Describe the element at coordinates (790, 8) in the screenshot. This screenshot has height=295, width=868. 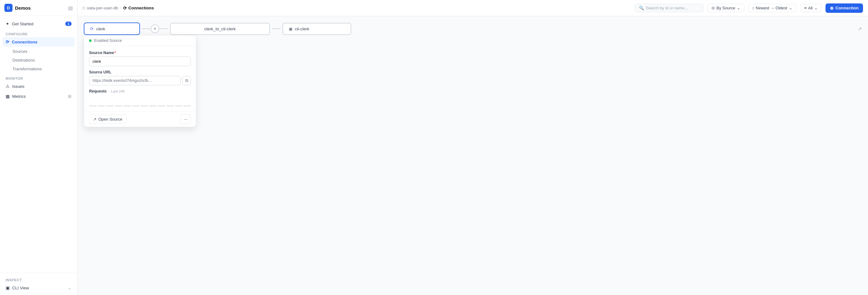
I see `sort-chevron: ⌄` at that location.